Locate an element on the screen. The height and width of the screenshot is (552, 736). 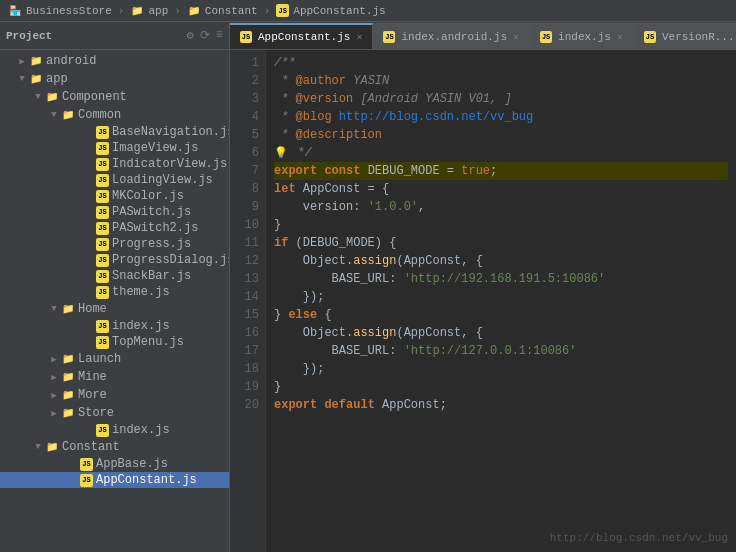
sidebar-header: Project ⚙ ⟳ ≡ is located at coordinates (114, 36).